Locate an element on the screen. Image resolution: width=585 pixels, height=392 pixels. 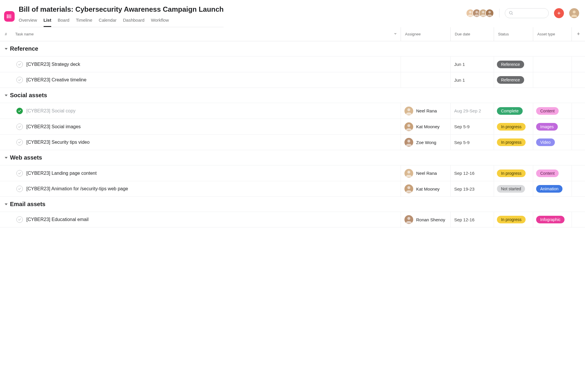
task-name-cell: [CYBER23] Animation for /security-tips w… is located at coordinates (206, 189).